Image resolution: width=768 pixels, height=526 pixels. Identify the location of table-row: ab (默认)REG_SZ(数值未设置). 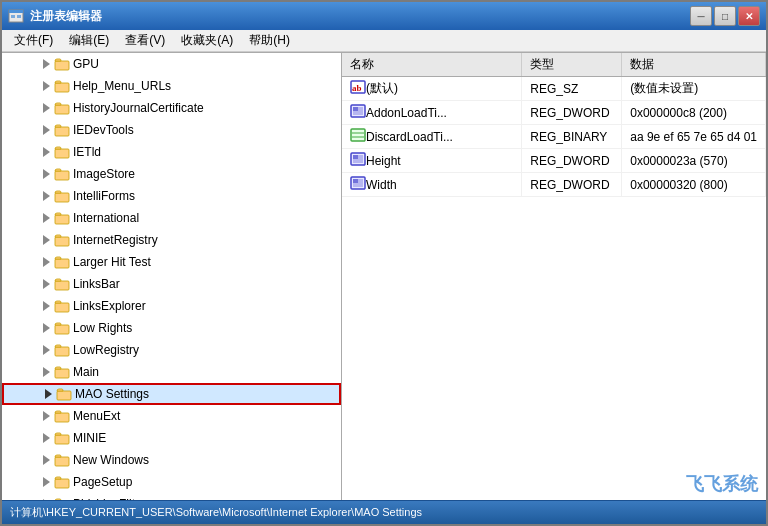
(554, 89).